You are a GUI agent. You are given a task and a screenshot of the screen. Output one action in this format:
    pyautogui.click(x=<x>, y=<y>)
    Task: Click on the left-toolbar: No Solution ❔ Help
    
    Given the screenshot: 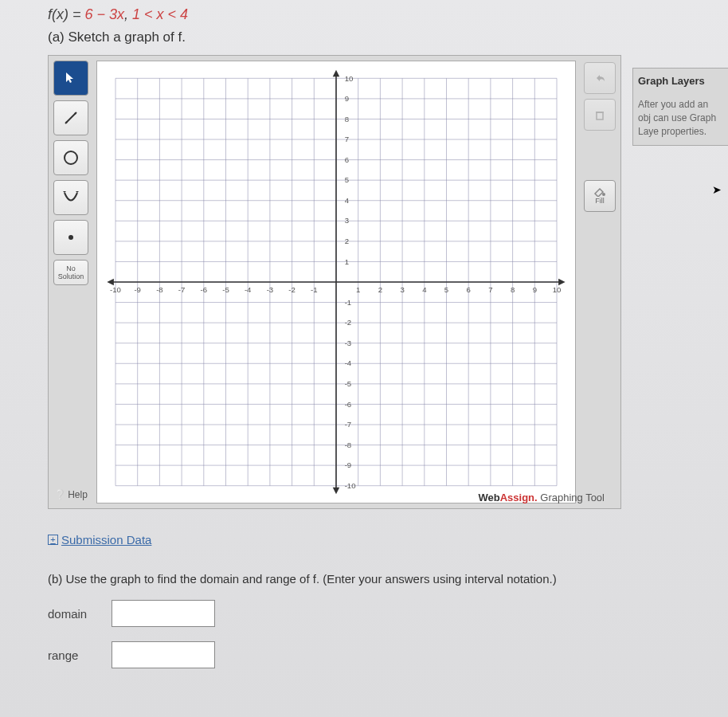 What is the action you would take?
    pyautogui.click(x=71, y=282)
    